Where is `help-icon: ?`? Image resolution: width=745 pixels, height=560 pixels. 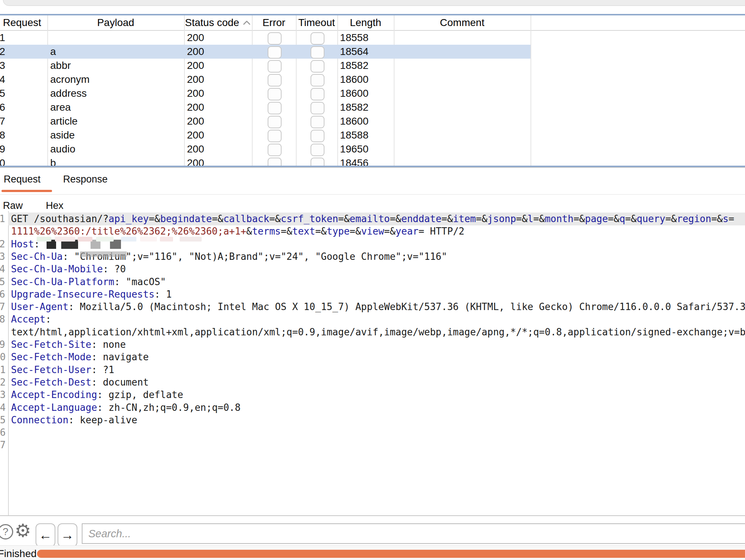 help-icon: ? is located at coordinates (7, 532).